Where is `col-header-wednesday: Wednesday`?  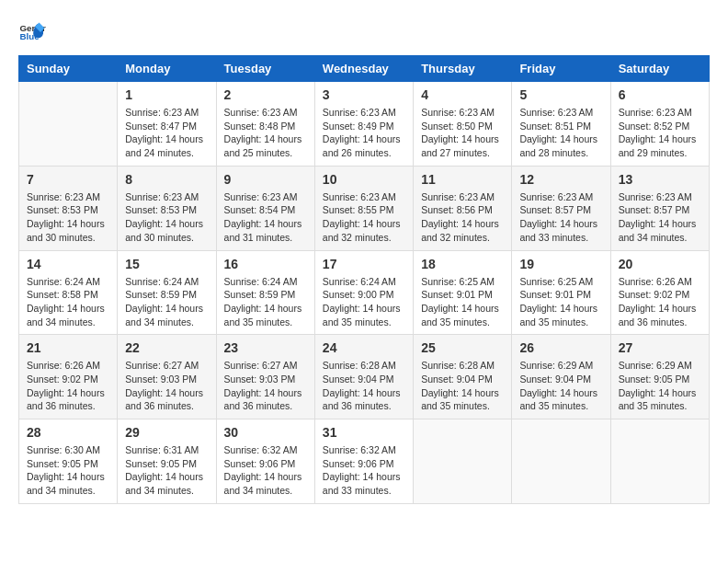
col-header-wednesday: Wednesday is located at coordinates (364, 69).